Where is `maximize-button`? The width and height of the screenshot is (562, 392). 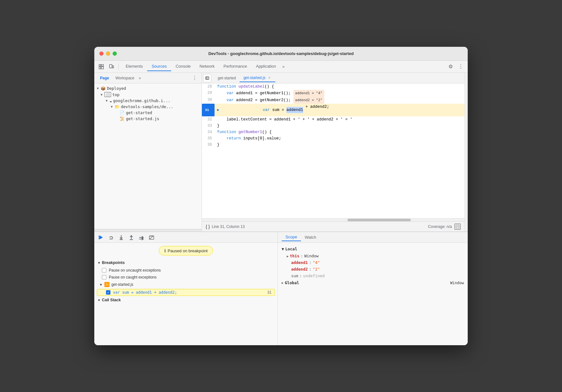
maximize-button is located at coordinates (115, 54).